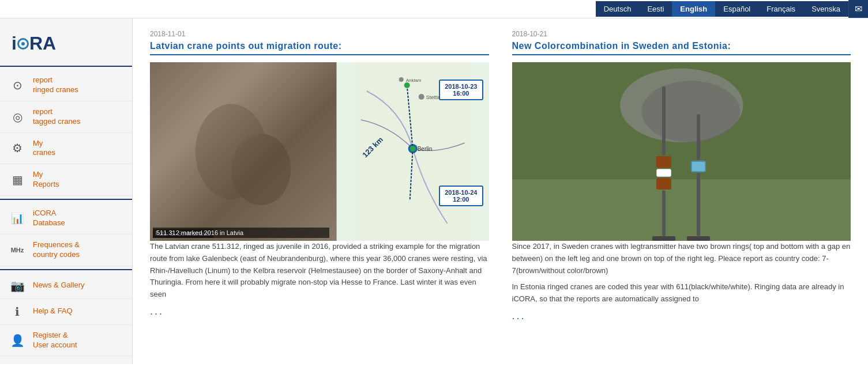  I want to click on article-2-more: ..., so click(682, 316).